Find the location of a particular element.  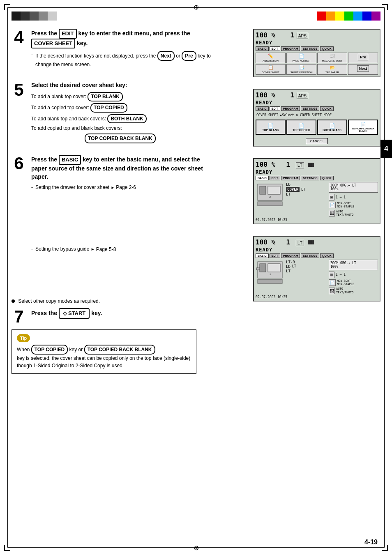

top-blank-key: TOP BLANK is located at coordinates (105, 97).